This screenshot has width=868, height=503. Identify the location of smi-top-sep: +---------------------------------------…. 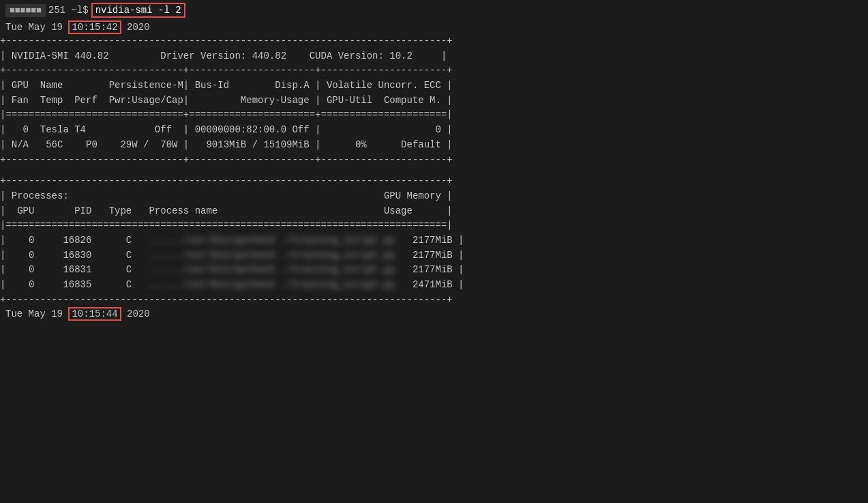
(434, 42).